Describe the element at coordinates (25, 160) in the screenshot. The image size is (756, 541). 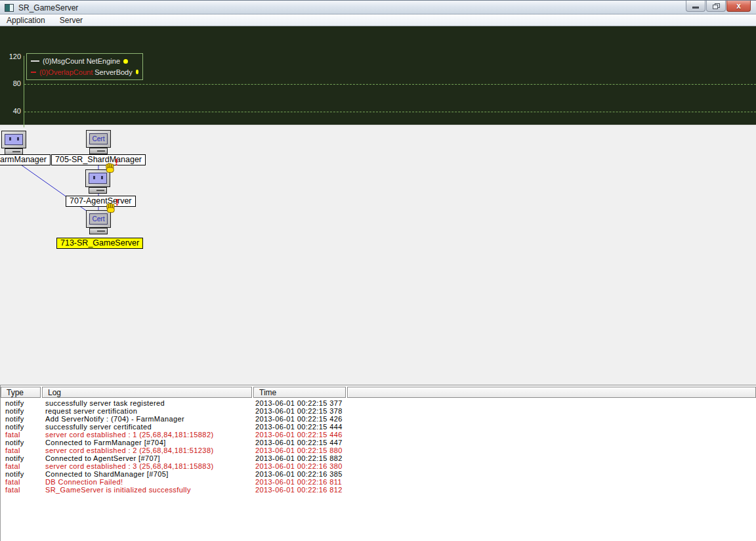
I see `node-farmmanager-label: armManager` at that location.